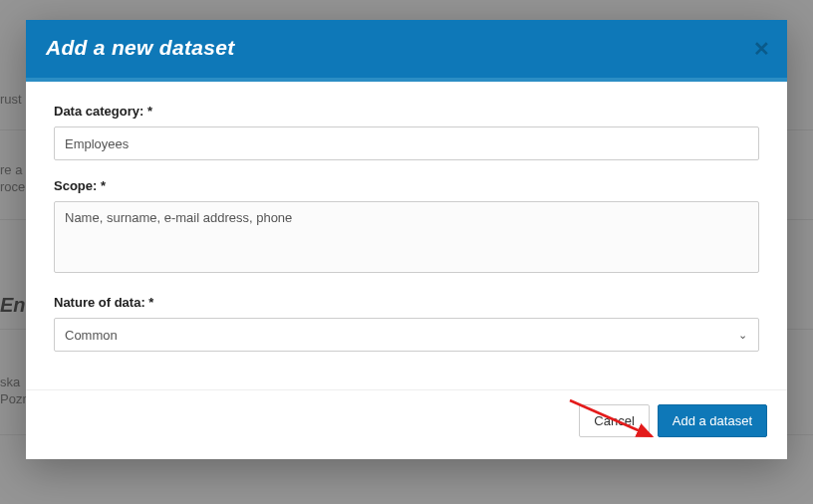 The width and height of the screenshot is (813, 504). What do you see at coordinates (406, 112) in the screenshot?
I see `data-category-label: Data category: *` at bounding box center [406, 112].